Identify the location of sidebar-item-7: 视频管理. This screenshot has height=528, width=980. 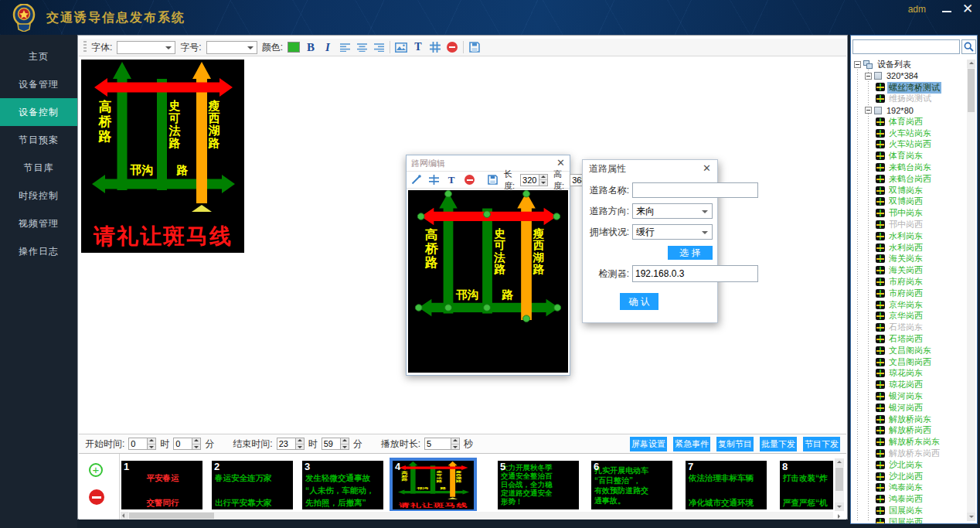
(39, 223).